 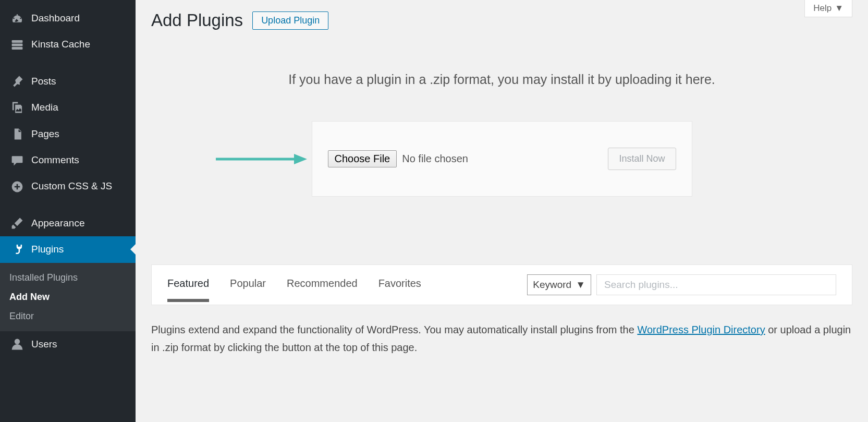 I want to click on media-icon, so click(x=17, y=107).